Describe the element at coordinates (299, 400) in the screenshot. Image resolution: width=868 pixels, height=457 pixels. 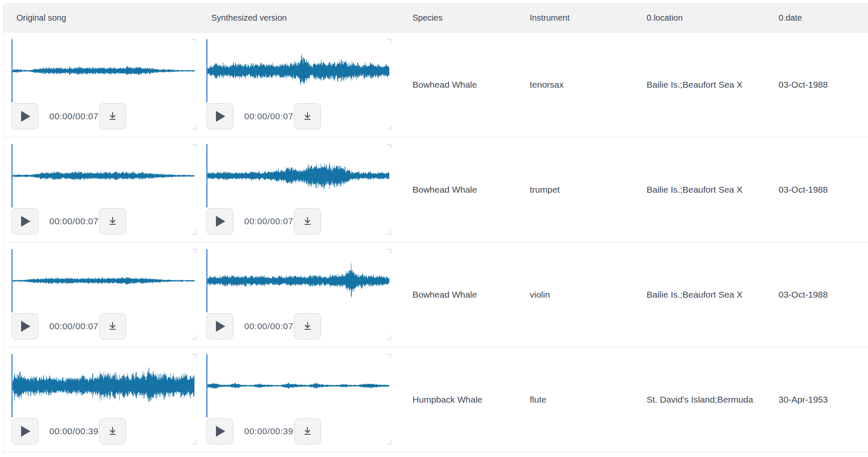
I see `cell-synthesized-version: 00:00/00:39` at that location.